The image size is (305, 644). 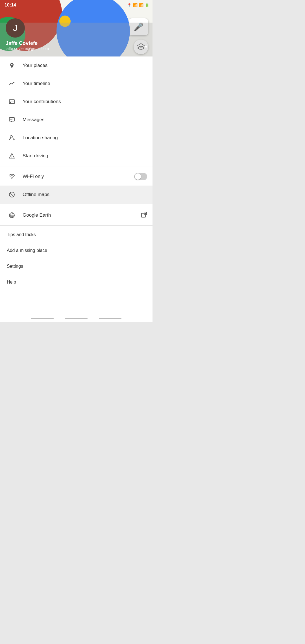 What do you see at coordinates (12, 156) in the screenshot?
I see `driving-icon` at bounding box center [12, 156].